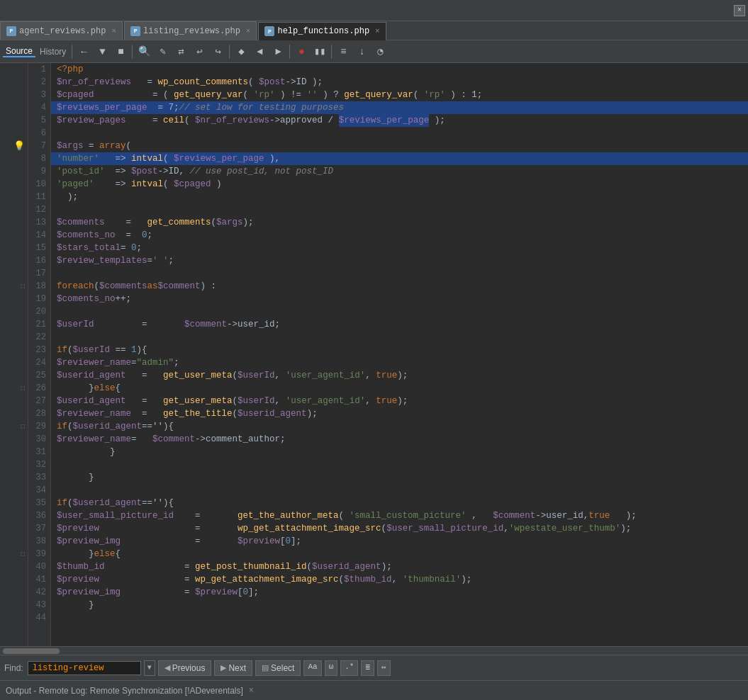 This screenshot has height=700, width=748. Describe the element at coordinates (61, 30) in the screenshot. I see `tab-agent_reviews: Pagent_reviews.php×` at that location.